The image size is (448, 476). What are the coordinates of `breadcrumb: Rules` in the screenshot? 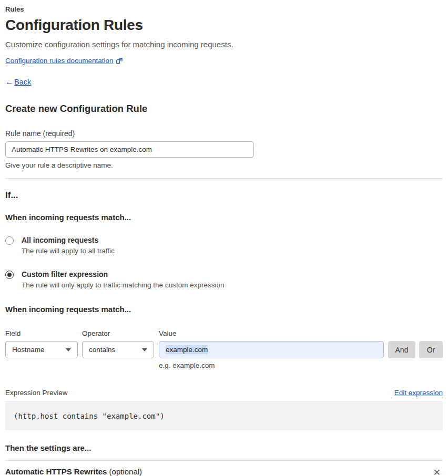 It's located at (224, 9).